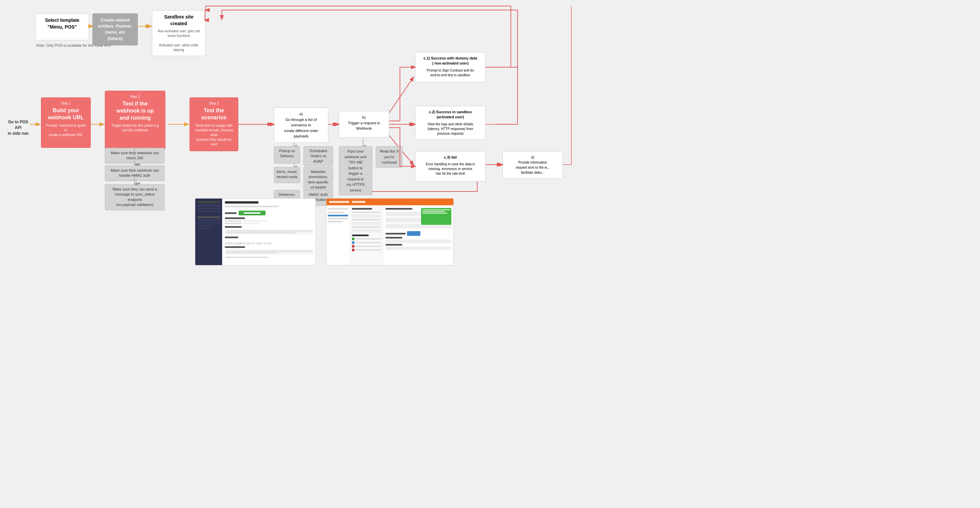  I want to click on webhook-sync-label: Make sure they can send amessage to sync…, so click(135, 197).